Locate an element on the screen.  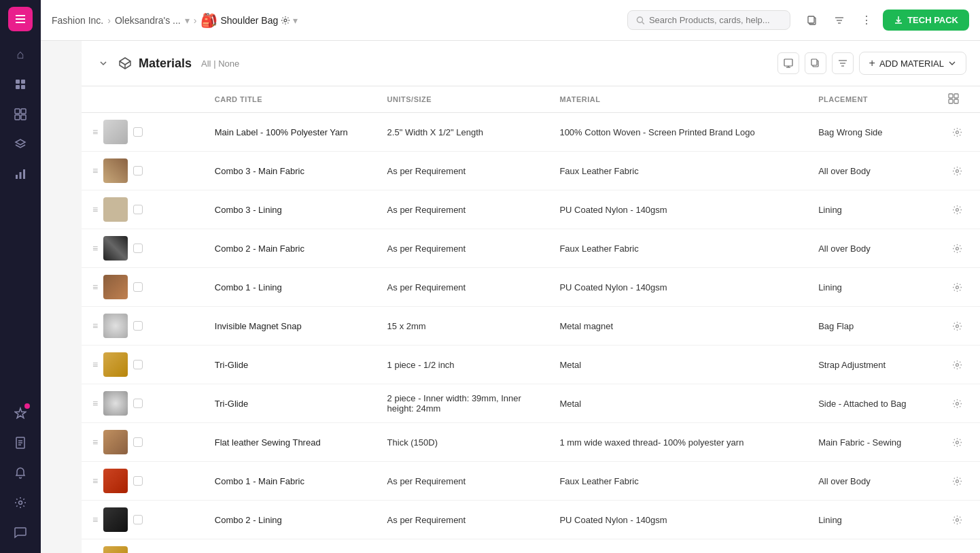
filter-none: None is located at coordinates (228, 64).